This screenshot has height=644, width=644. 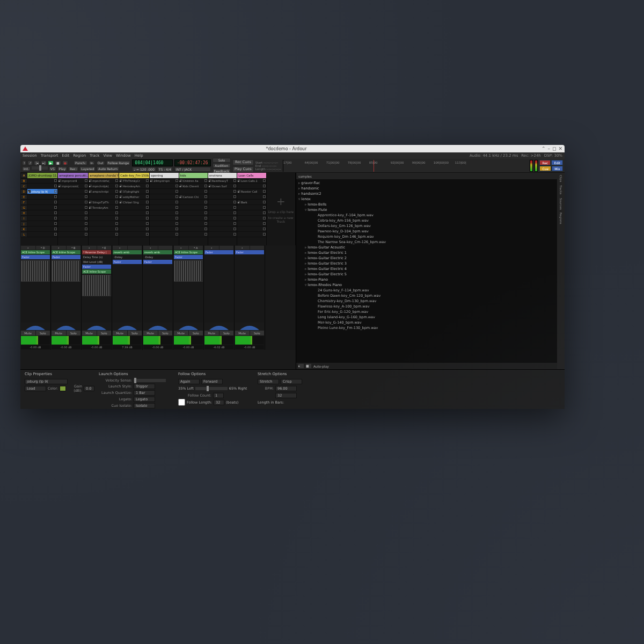 I want to click on solo-alert: Solo, so click(x=222, y=160).